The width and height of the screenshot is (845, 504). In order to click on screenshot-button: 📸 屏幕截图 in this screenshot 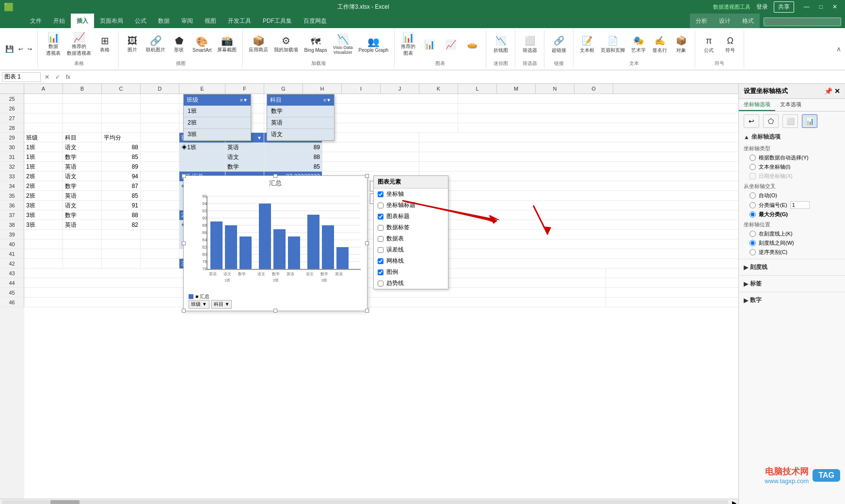, I will do `click(227, 45)`.